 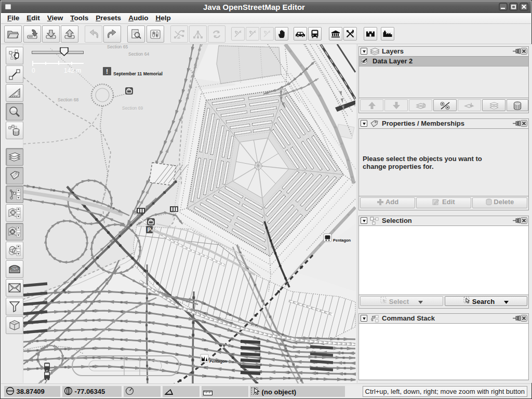 I want to click on svg-text: Section 65, so click(x=117, y=47).